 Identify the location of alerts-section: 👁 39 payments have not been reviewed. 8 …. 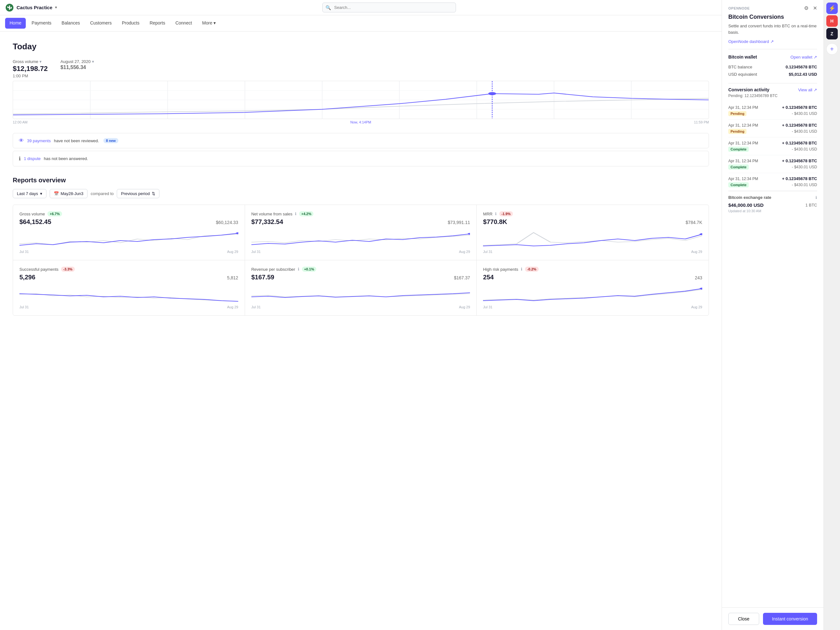
(361, 150).